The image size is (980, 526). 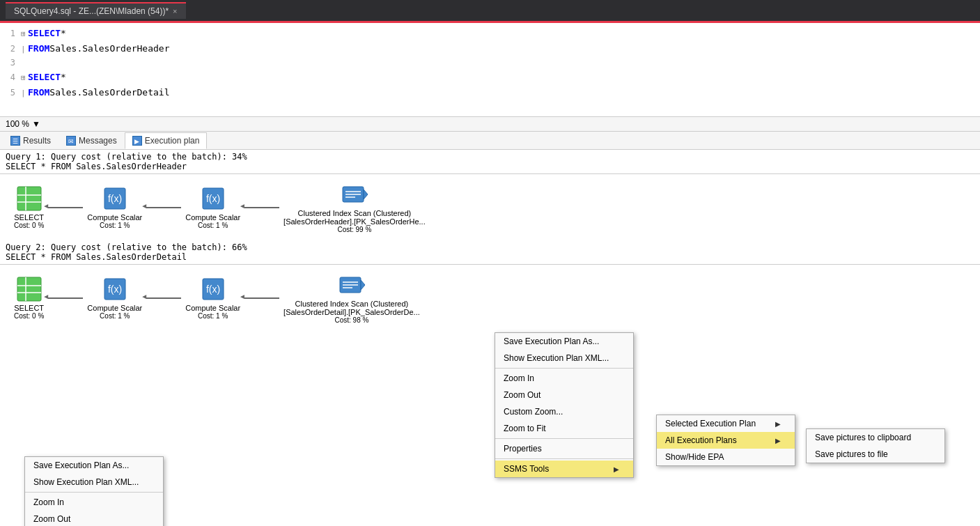 I want to click on menu-item-save-plan-as: Save Execution Plan As..., so click(x=94, y=465).